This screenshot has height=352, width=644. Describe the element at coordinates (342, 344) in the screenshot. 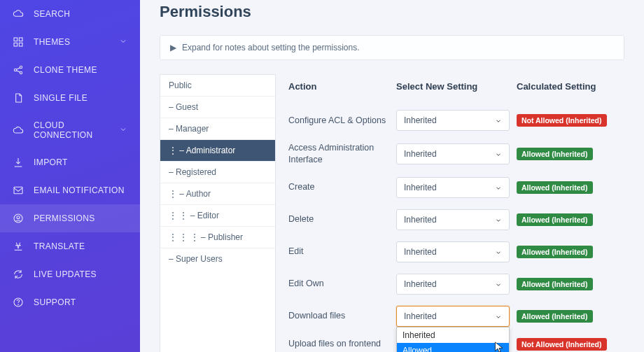

I see `action-label: Upload files on frontend` at that location.